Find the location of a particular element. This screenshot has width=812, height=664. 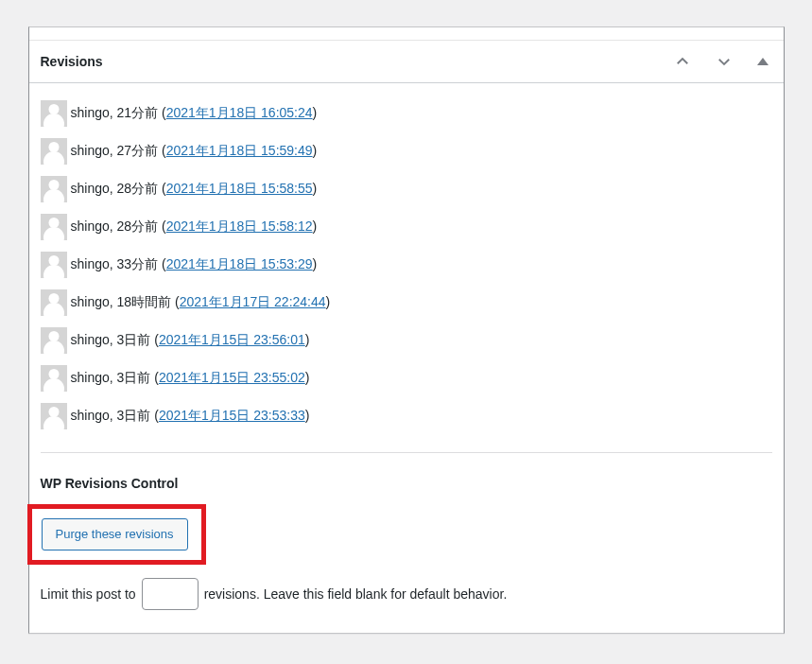

revision-item: shingo, 28分前 (2021年1月18日 15:58:55) is located at coordinates (406, 189).